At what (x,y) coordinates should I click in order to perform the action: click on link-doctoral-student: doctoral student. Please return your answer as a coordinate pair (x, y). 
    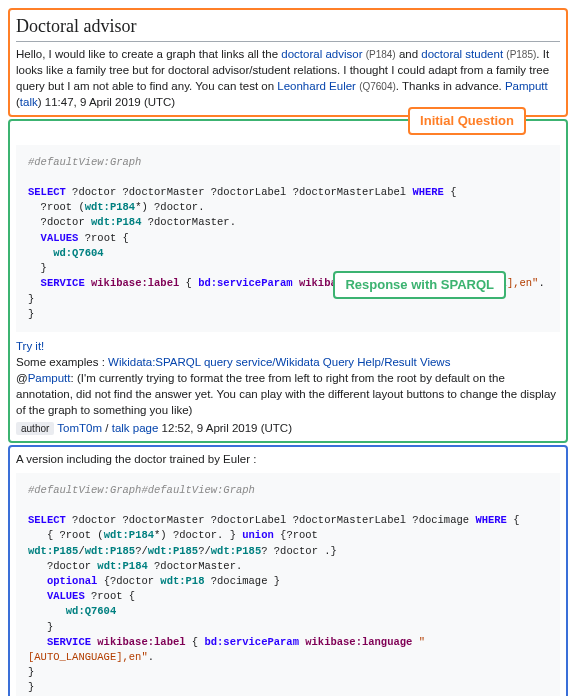
    Looking at the image, I should click on (462, 54).